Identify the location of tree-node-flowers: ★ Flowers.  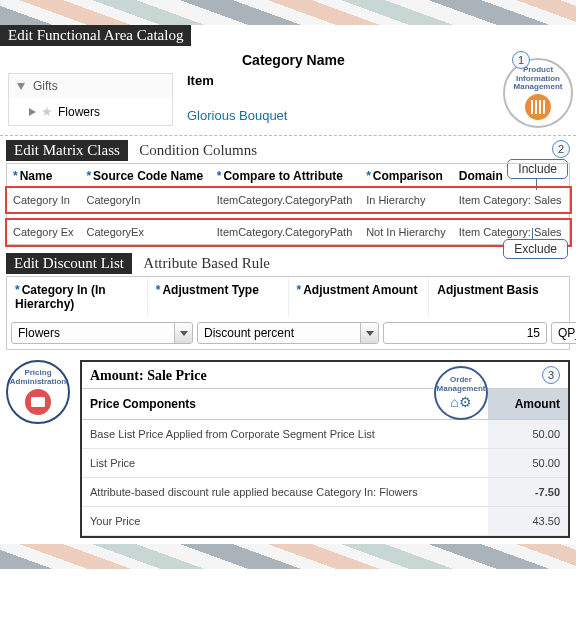
(90, 112).